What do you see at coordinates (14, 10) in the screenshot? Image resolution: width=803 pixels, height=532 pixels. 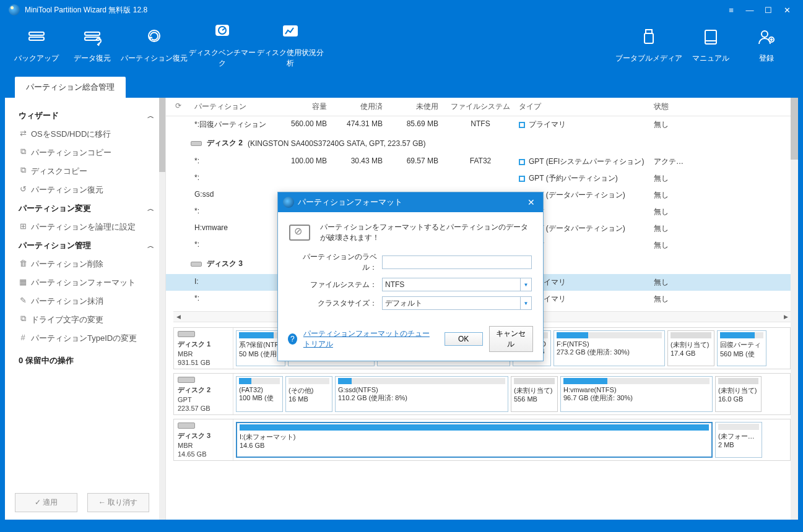 I see `app-icon` at bounding box center [14, 10].